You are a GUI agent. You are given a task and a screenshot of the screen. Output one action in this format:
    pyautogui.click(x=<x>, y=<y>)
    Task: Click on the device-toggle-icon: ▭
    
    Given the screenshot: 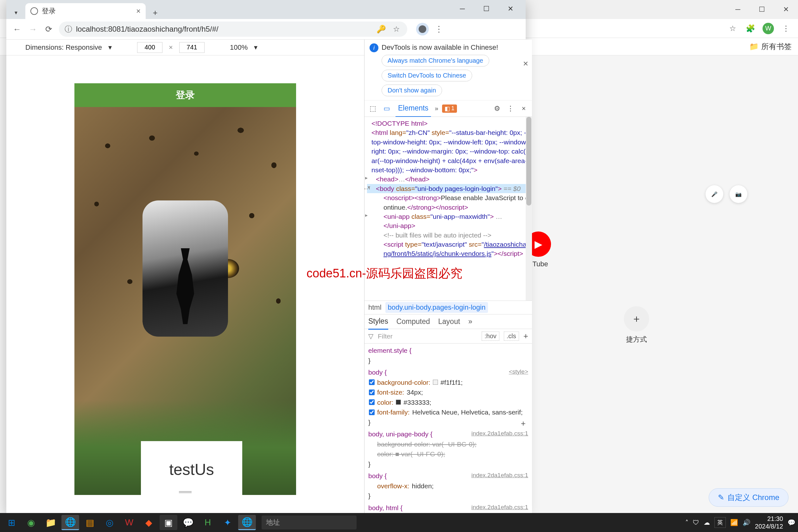 What is the action you would take?
    pyautogui.click(x=387, y=109)
    